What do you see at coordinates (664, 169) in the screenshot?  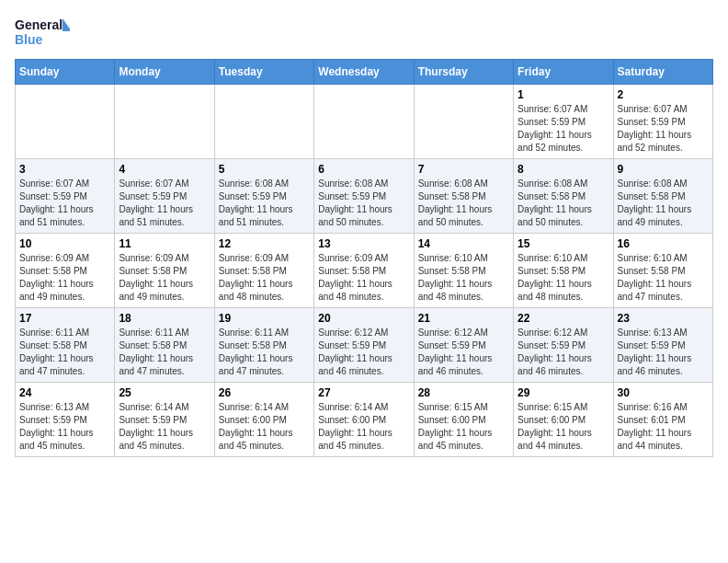 I see `day-number: 9` at bounding box center [664, 169].